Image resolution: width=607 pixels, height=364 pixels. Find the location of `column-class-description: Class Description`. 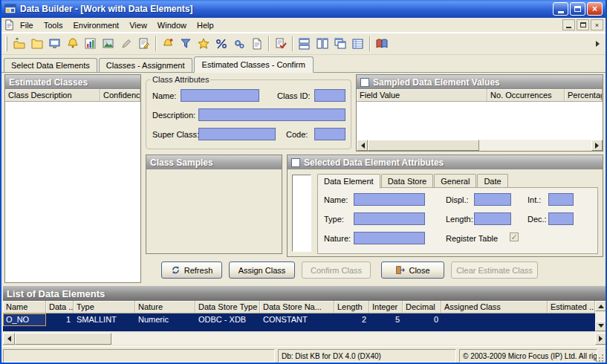

column-class-description: Class Description is located at coordinates (53, 95).